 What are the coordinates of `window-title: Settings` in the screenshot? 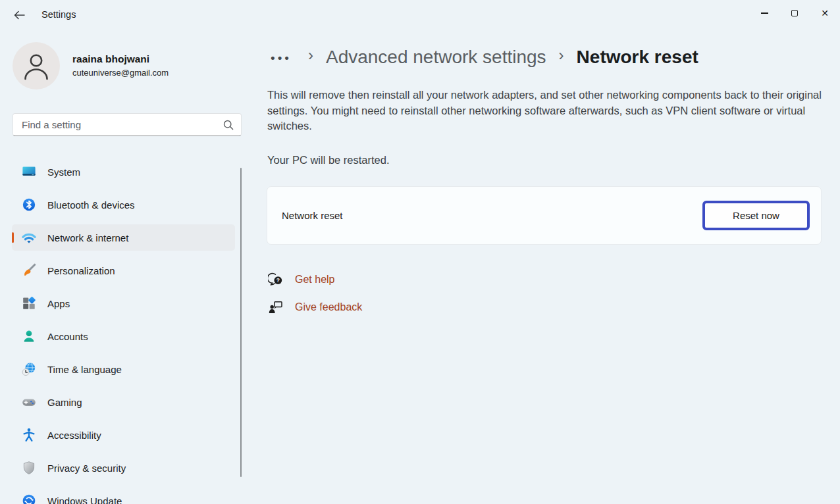 It's located at (59, 14).